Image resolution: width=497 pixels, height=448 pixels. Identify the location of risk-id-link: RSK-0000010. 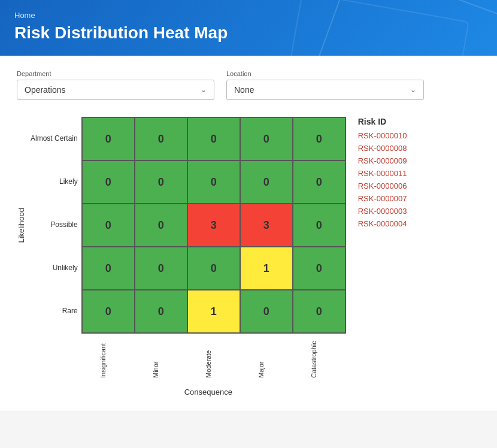
(397, 135).